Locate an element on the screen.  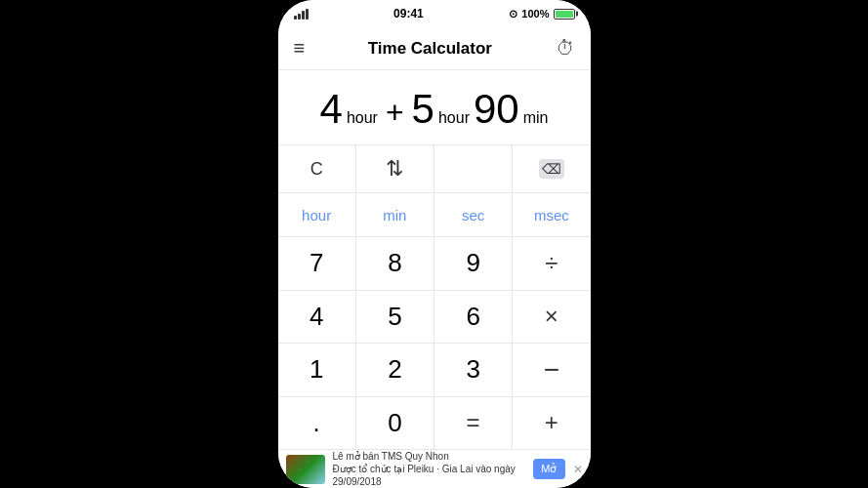
btn-1: 1 is located at coordinates (316, 370).